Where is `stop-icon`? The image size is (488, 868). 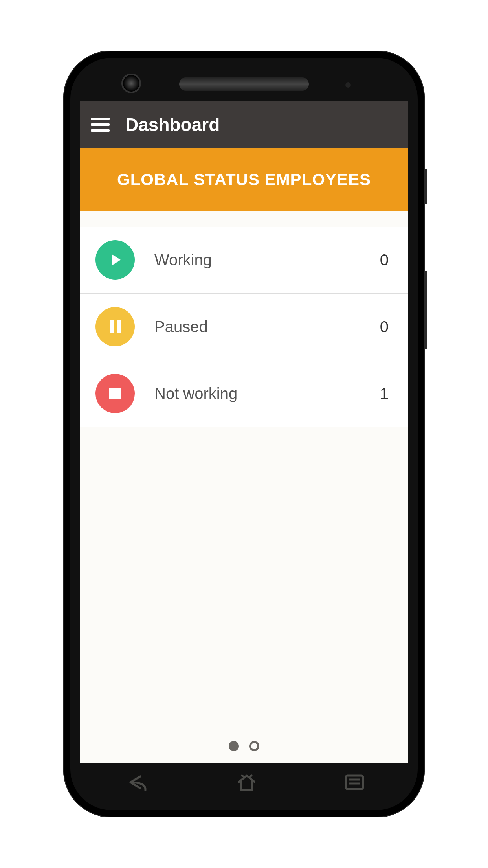
stop-icon is located at coordinates (115, 394).